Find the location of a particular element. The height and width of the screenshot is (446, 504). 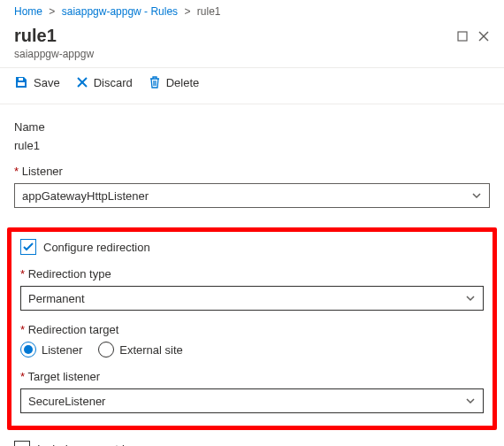

include-query-label: Include query string is located at coordinates (87, 444).